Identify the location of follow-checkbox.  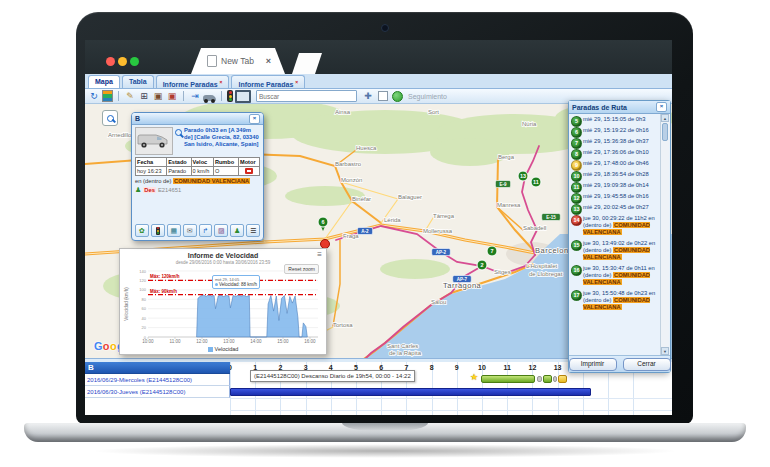
(383, 96).